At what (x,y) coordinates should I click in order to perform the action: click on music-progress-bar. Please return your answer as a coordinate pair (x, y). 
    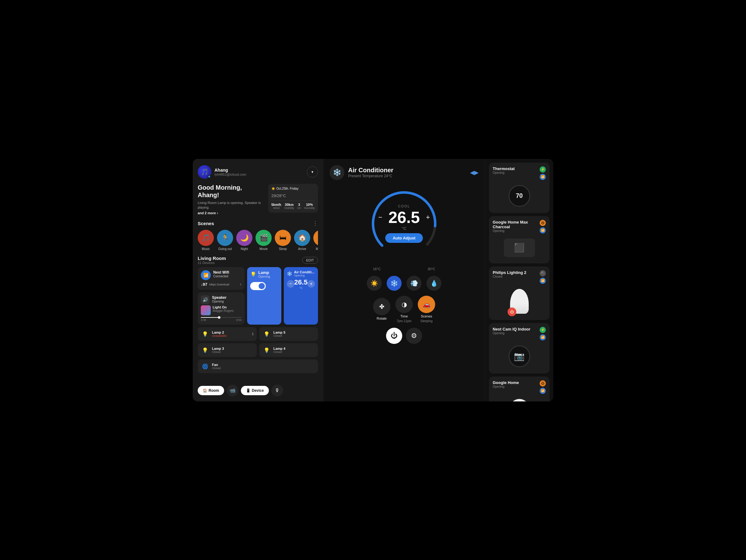
    Looking at the image, I should click on (221, 317).